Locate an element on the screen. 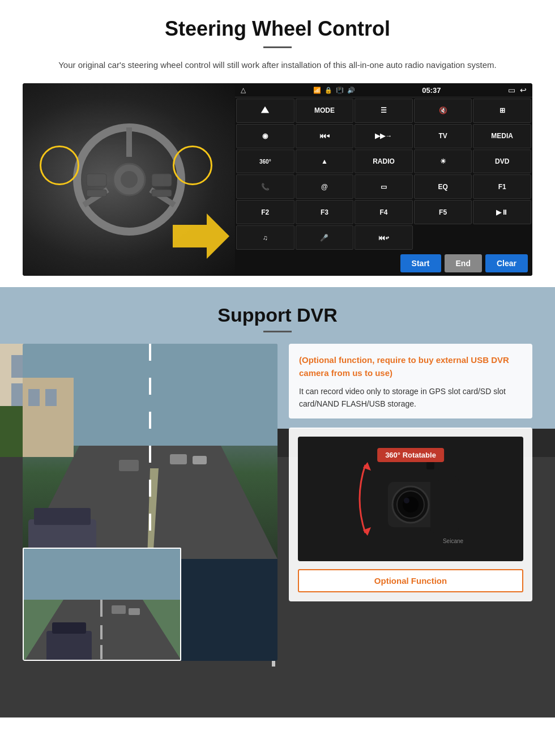 Image resolution: width=555 pixels, height=756 pixels. volume-icon: 🔊 is located at coordinates (351, 91).